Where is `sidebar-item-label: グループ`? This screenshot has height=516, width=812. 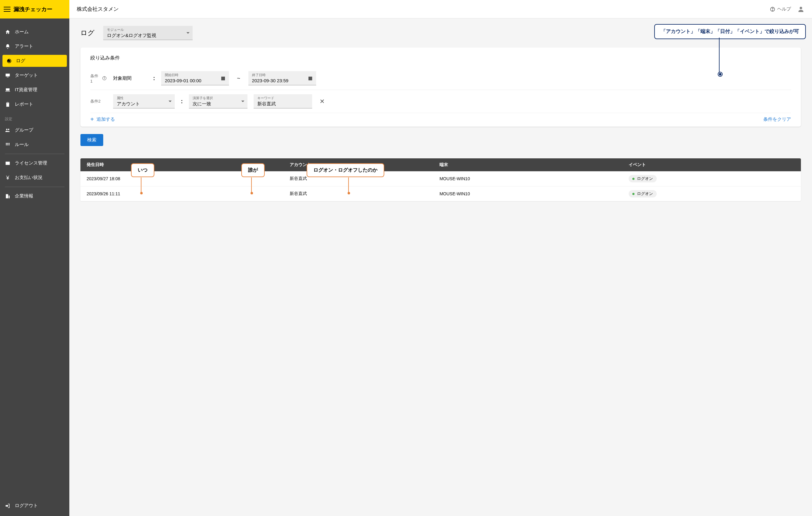 sidebar-item-label: グループ is located at coordinates (24, 130).